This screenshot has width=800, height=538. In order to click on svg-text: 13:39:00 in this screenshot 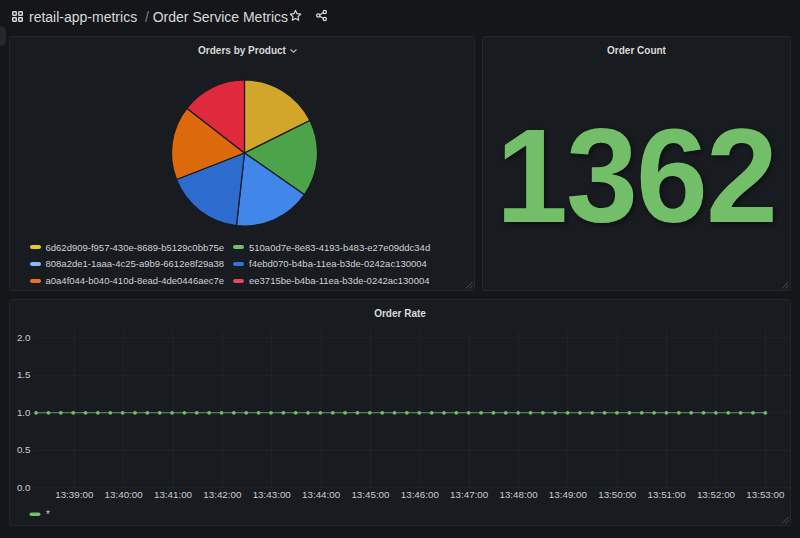, I will do `click(74, 494)`.